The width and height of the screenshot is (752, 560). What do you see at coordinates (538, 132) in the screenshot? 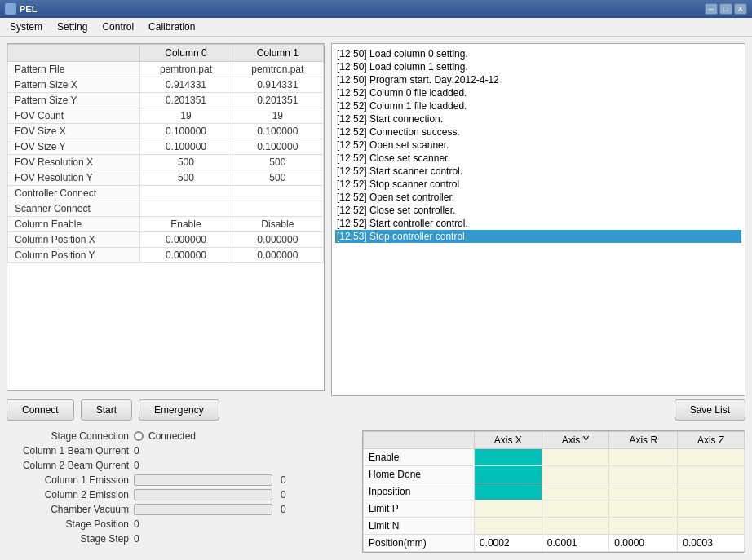
I see `log-entry: [12:52] Connection success.` at bounding box center [538, 132].